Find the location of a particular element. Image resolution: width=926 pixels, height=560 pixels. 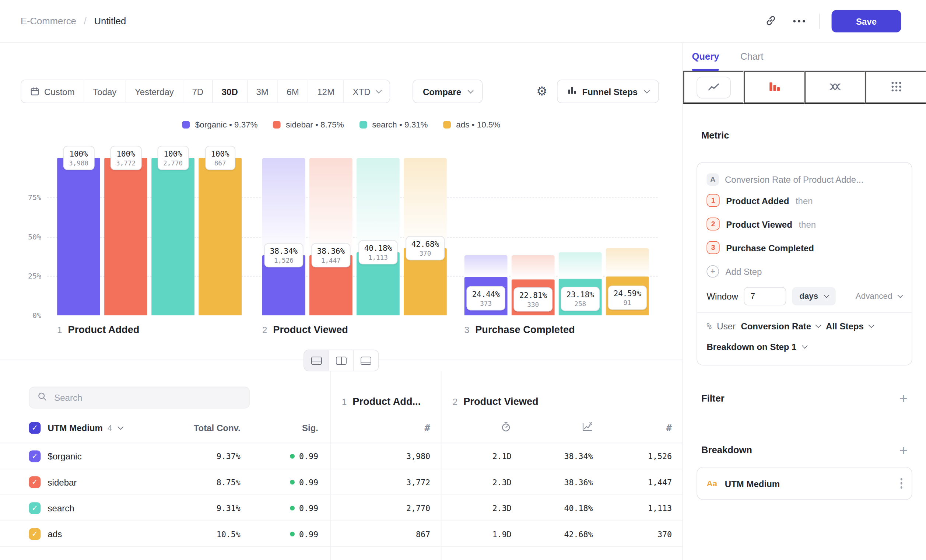

share-link-button is located at coordinates (771, 21).